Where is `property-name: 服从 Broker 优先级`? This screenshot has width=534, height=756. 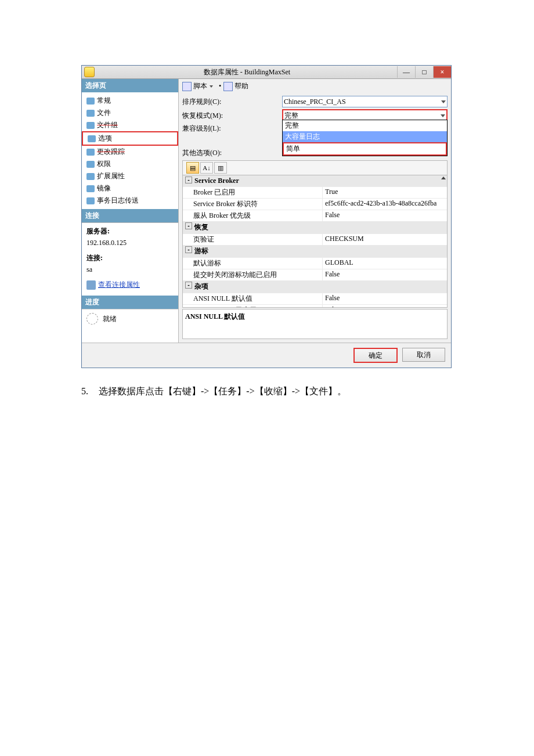 property-name: 服从 Broker 优先级 is located at coordinates (253, 216).